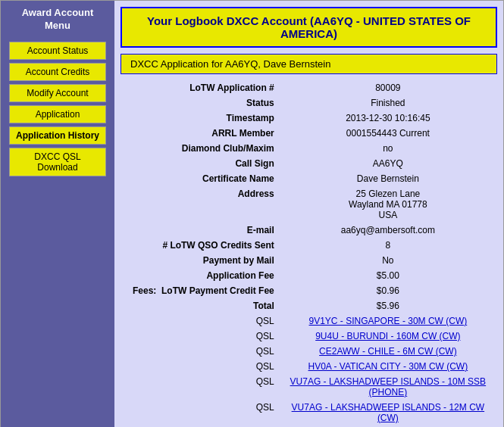 The height and width of the screenshot is (427, 504). Describe the element at coordinates (309, 366) in the screenshot. I see `qsl-row-3: QSL HV0A - VATICAN CITY - 30M CW (CW)` at that location.